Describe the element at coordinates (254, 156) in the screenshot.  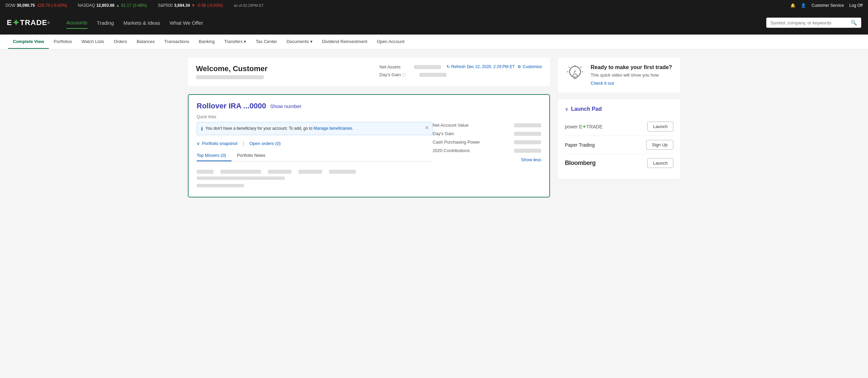
I see `tab-portfolio-news: Portfolio News` at that location.